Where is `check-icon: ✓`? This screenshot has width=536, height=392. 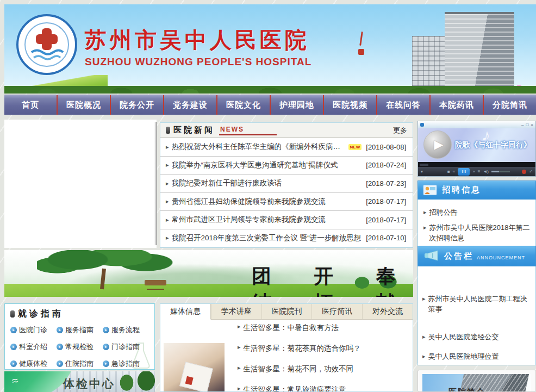
check-icon: ✓ is located at coordinates (531, 172).